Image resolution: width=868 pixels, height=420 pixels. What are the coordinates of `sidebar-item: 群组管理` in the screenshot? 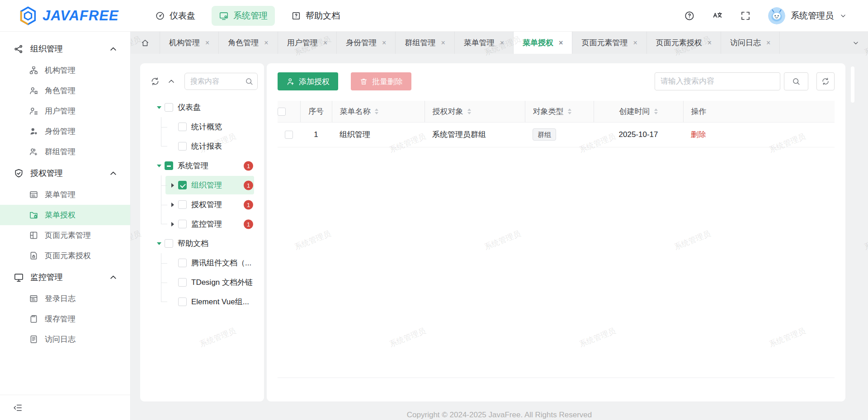 It's located at (65, 152).